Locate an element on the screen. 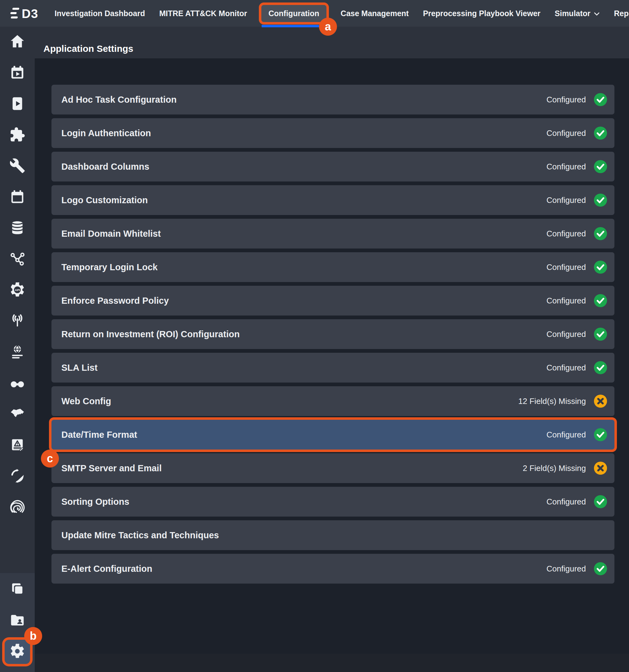 The width and height of the screenshot is (629, 672). settings-row-update-mitre-tactics-and-techniques: Update Mitre Tactics and Techniques is located at coordinates (333, 535).